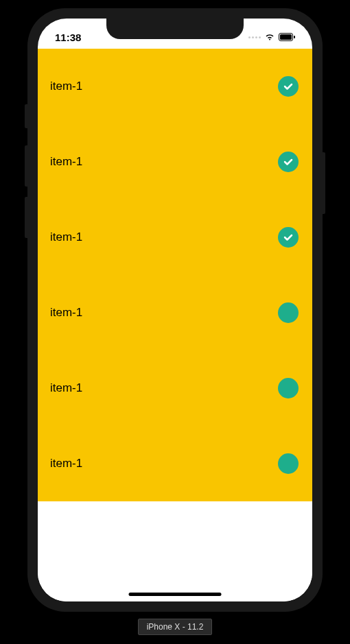 Image resolution: width=350 pixels, height=644 pixels. Describe the element at coordinates (272, 34) in the screenshot. I see `status-icons` at that location.